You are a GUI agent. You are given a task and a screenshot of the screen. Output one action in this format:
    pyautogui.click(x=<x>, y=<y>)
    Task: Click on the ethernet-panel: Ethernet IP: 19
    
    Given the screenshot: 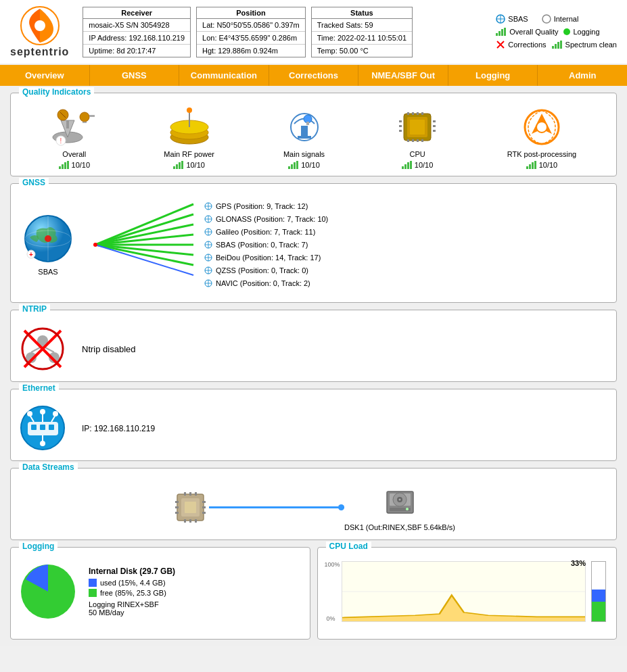 What is the action you would take?
    pyautogui.click(x=314, y=425)
    